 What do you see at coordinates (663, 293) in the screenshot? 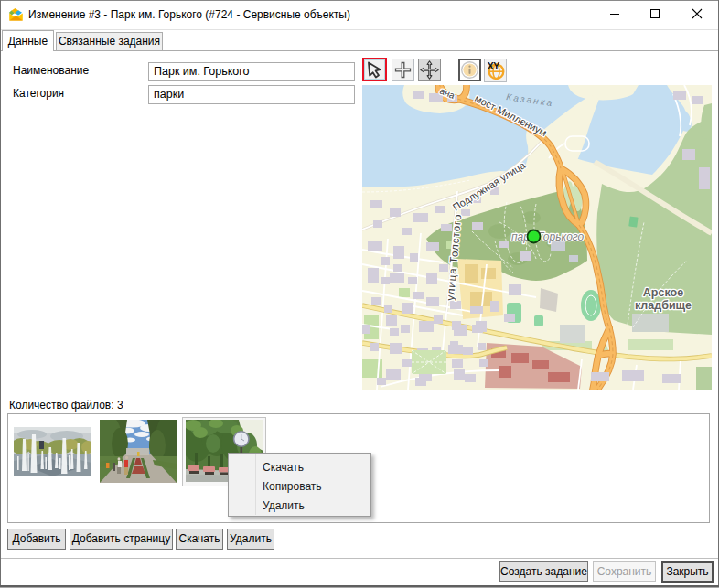
I see `svg-text: Арское` at bounding box center [663, 293].